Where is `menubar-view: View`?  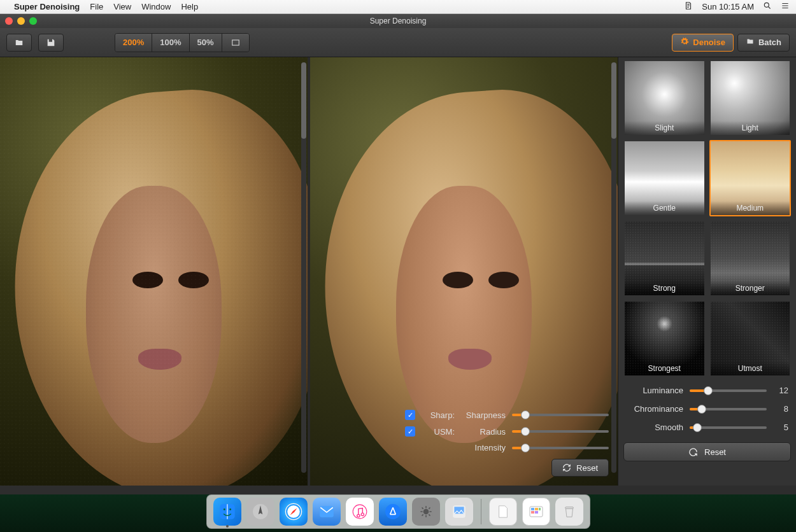
menubar-view: View is located at coordinates (122, 6).